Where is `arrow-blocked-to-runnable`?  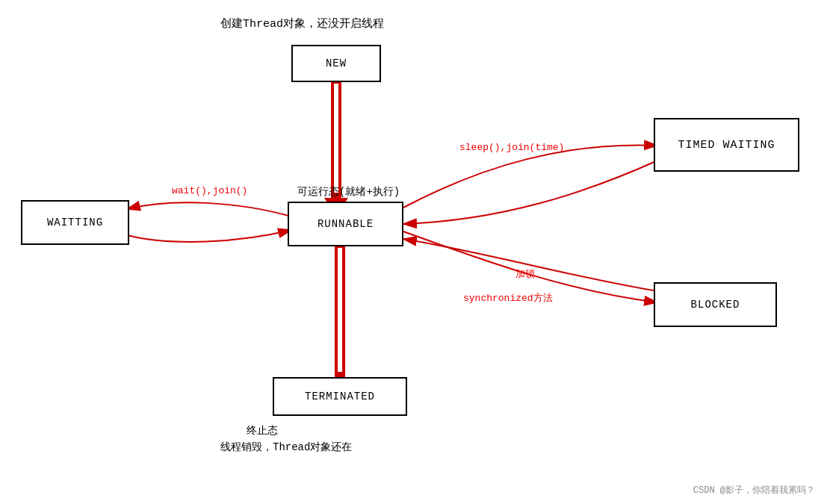 arrow-blocked-to-runnable is located at coordinates (530, 265).